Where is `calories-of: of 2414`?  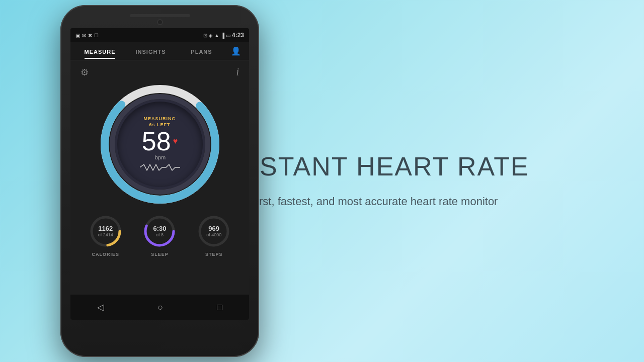 calories-of: of 2414 is located at coordinates (106, 235).